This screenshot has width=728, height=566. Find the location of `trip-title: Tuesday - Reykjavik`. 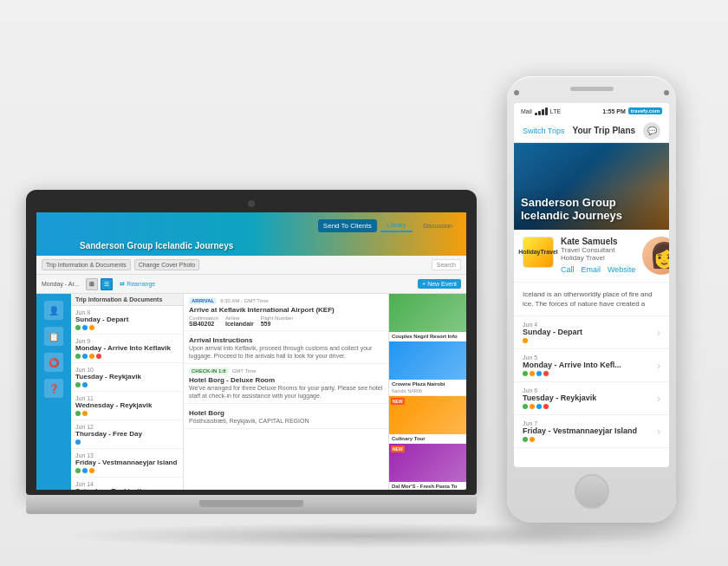

trip-title: Tuesday - Reykjavik is located at coordinates (589, 398).